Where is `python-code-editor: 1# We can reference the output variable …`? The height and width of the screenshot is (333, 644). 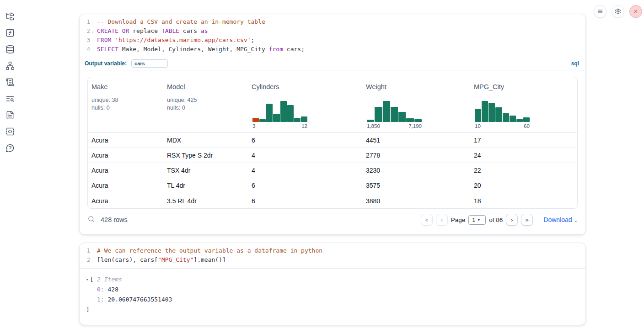
python-code-editor: 1# We can reference the output variable … is located at coordinates (333, 256).